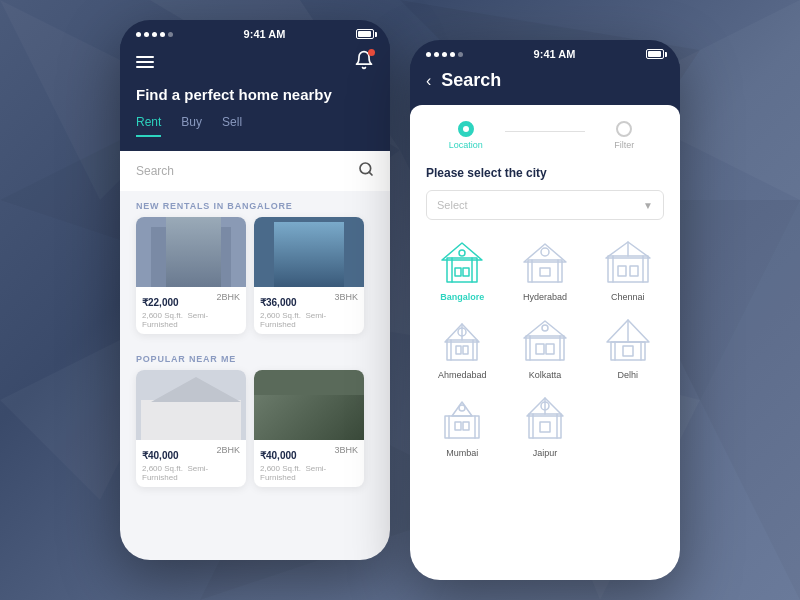 The width and height of the screenshot is (800, 600). I want to click on signal-dots, so click(154, 34).